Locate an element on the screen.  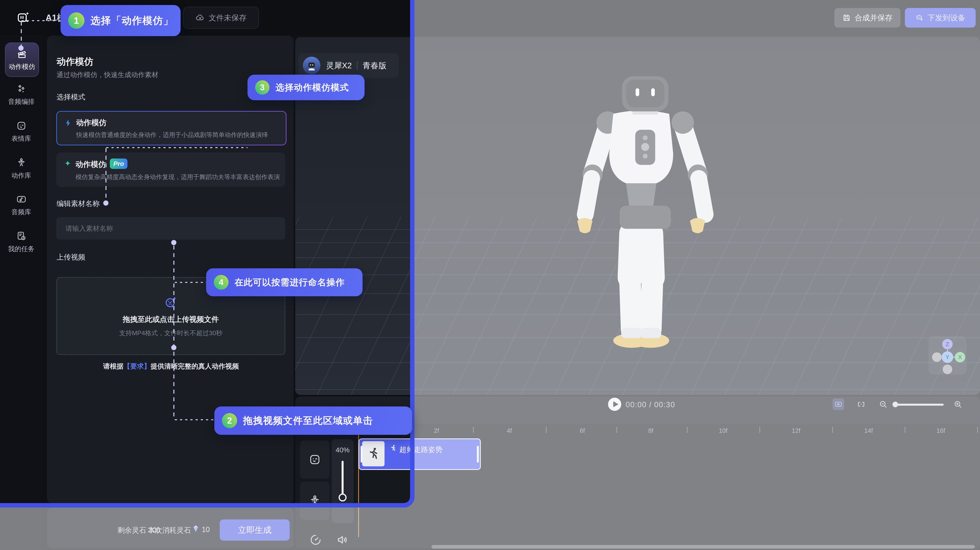
save-icon is located at coordinates (846, 18).